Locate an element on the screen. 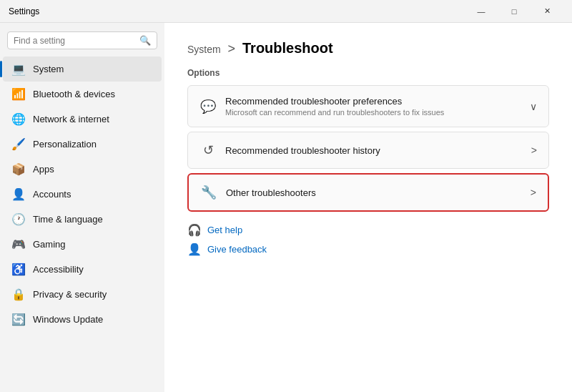 The width and height of the screenshot is (572, 392). personalization-icon: 🖌️ is located at coordinates (19, 144).